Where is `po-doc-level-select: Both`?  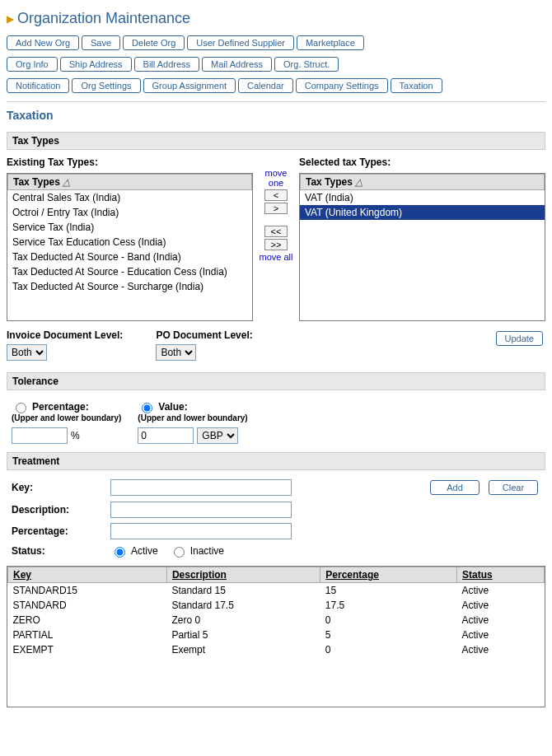 po-doc-level-select: Both is located at coordinates (176, 352).